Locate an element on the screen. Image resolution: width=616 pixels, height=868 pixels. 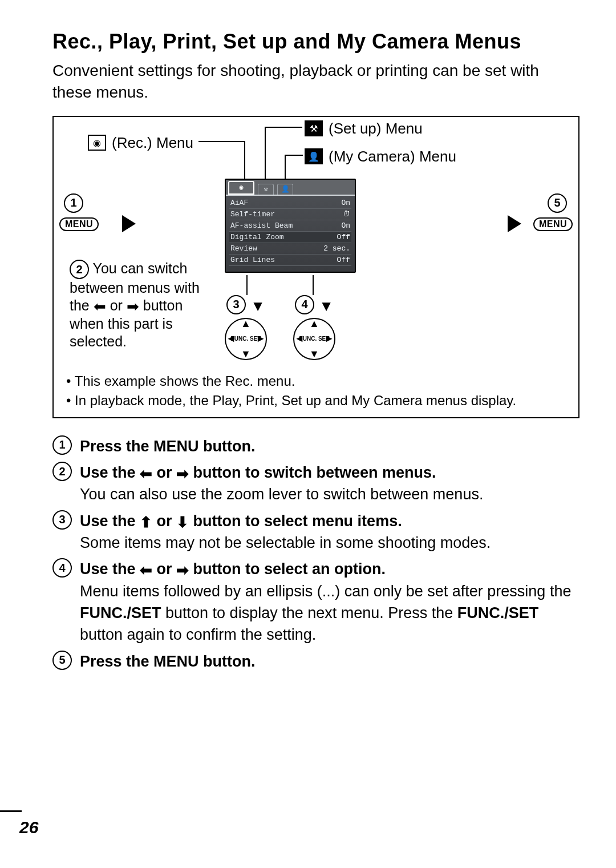
step-5-title: Press the MENU button. is located at coordinates (168, 661).